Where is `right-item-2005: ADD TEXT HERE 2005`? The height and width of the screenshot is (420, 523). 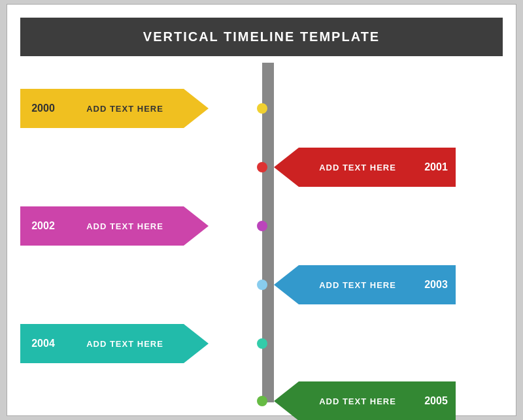 right-item-2005: ADD TEXT HERE 2005 is located at coordinates (365, 401).